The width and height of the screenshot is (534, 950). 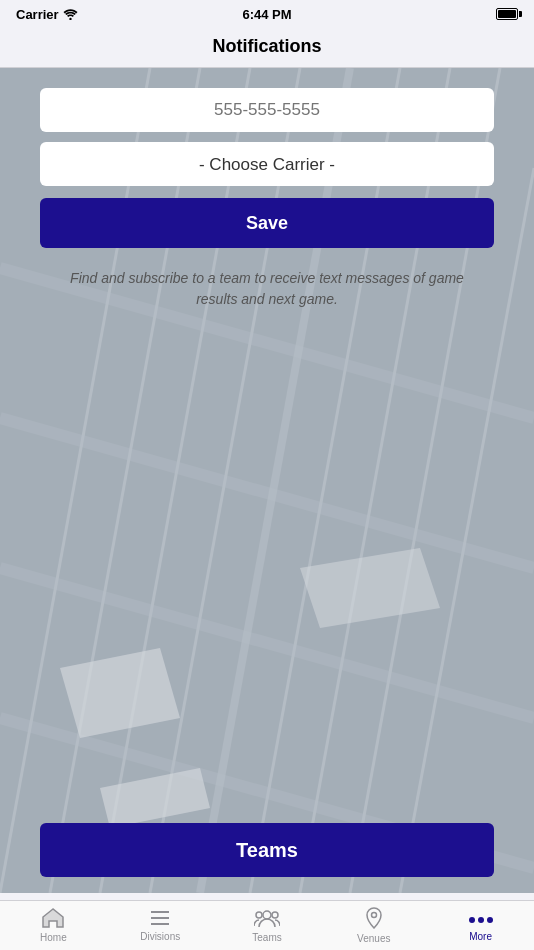 What do you see at coordinates (54, 938) in the screenshot?
I see `tab-home-label: Home` at bounding box center [54, 938].